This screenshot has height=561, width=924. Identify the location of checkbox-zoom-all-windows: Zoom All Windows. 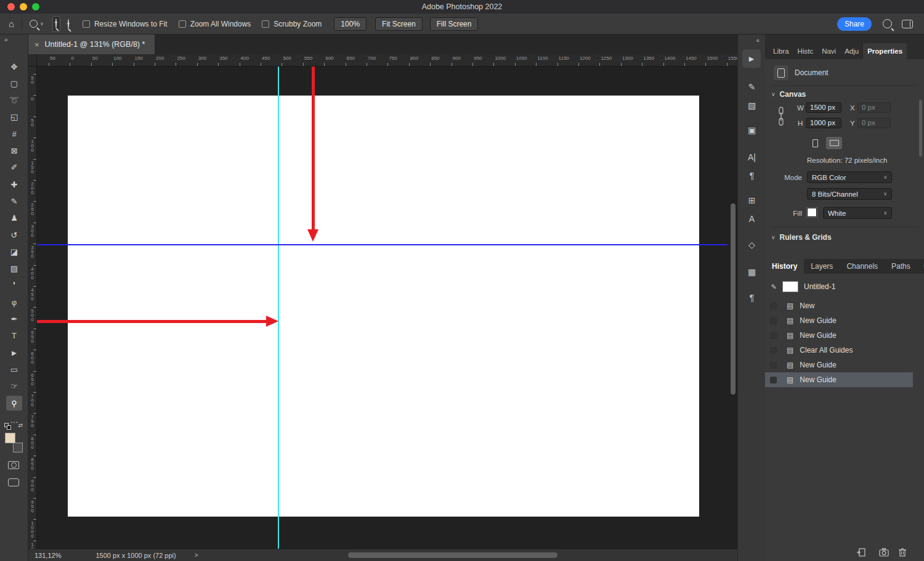
(215, 24).